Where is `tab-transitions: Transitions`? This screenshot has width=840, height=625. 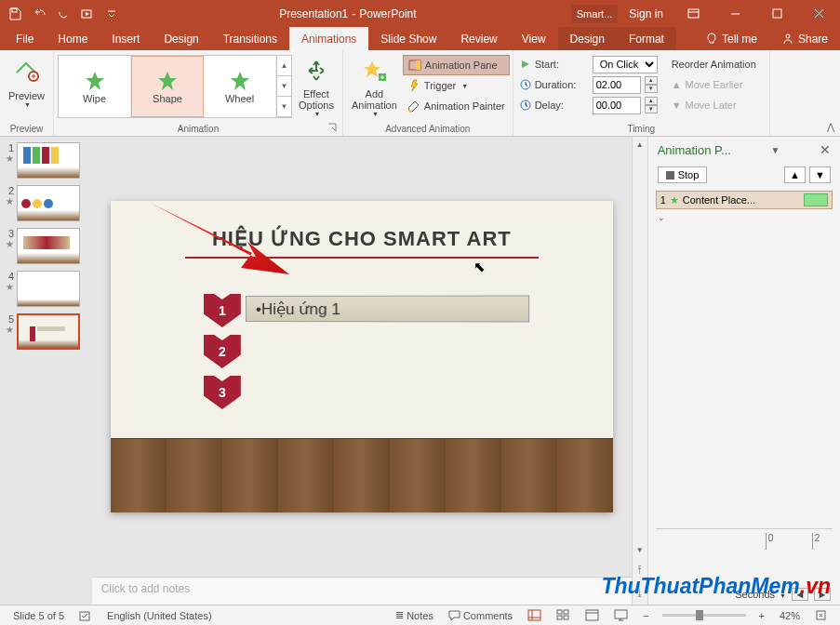
tab-transitions: Transitions is located at coordinates (250, 39).